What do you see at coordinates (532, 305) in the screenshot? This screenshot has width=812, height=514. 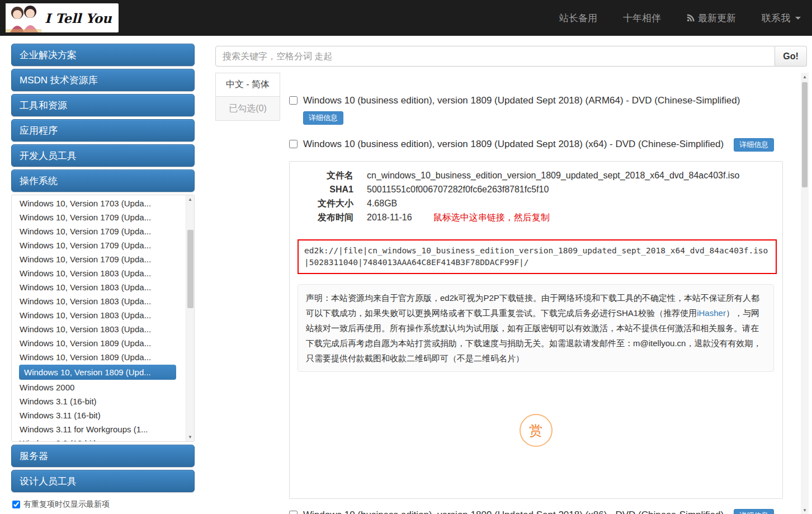 I see `disclaimer-pre: 声明：本站资源均来自于官方原版，ed2k可视为P2P下载链接。由于网络环境和下载…` at bounding box center [532, 305].